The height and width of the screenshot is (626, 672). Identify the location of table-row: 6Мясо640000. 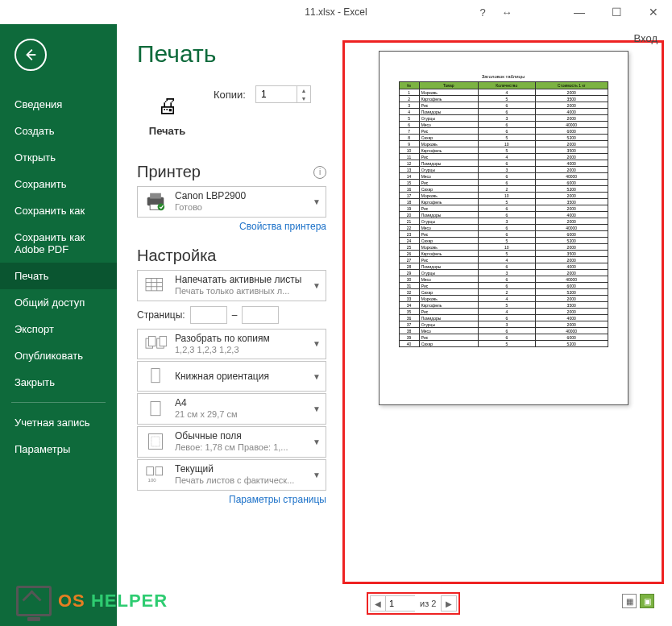
(503, 125).